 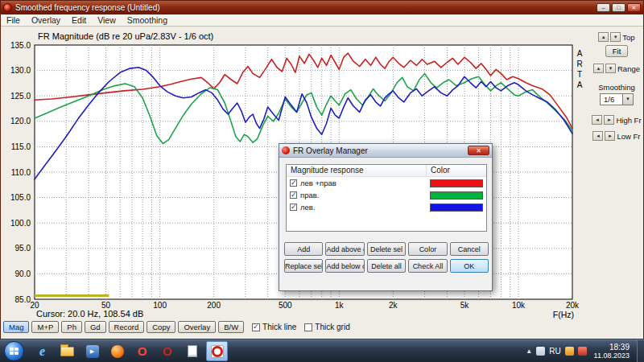 I want to click on taskbar-clock: 18:39 11.08.2023, so click(x=612, y=352).